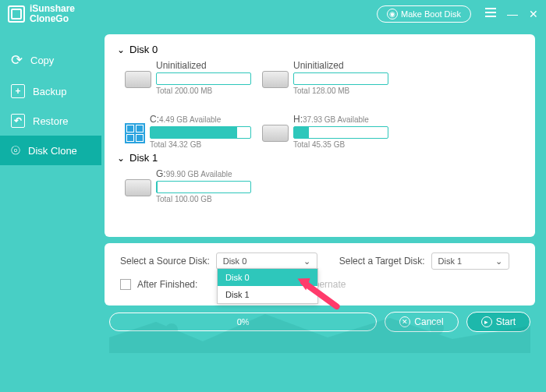 The height and width of the screenshot is (392, 546). Describe the element at coordinates (491, 14) in the screenshot. I see `menu-icon` at that location.